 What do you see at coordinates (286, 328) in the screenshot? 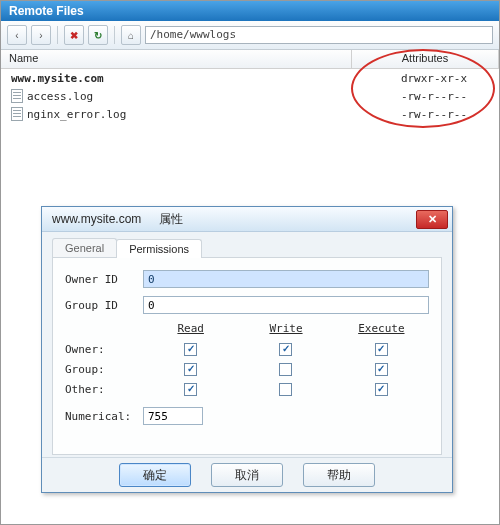
I see `permission-headers: Read Write Execute` at bounding box center [286, 328].